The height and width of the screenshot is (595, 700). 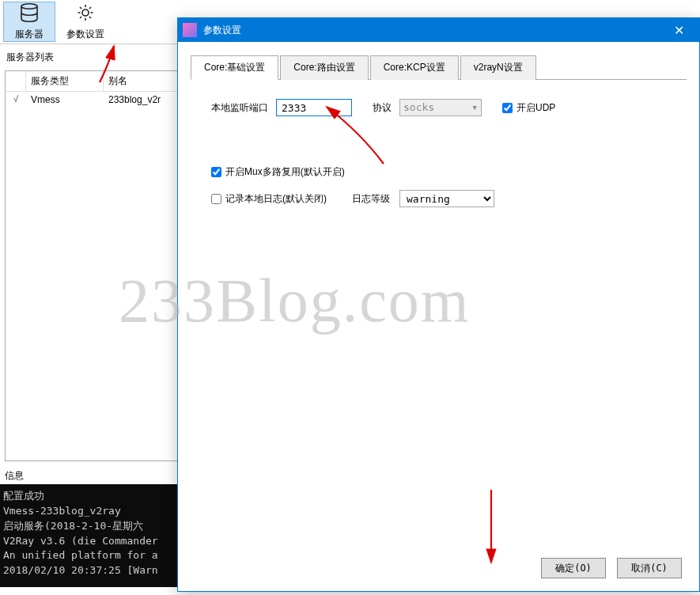 What do you see at coordinates (234, 68) in the screenshot?
I see `tab-basic: Core:基础设置` at bounding box center [234, 68].